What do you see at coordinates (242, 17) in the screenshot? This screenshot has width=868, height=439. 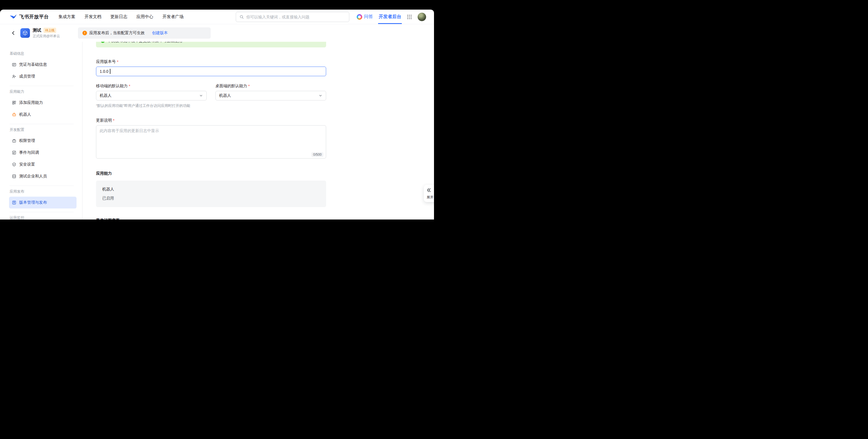 I see `search-icon` at bounding box center [242, 17].